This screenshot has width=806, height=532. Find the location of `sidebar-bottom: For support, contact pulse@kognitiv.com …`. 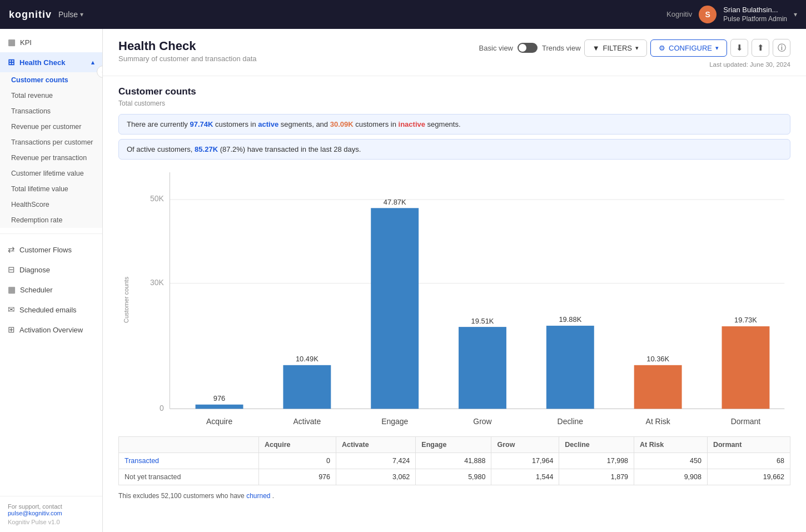

sidebar-bottom: For support, contact pulse@kognitiv.com … is located at coordinates (51, 514).